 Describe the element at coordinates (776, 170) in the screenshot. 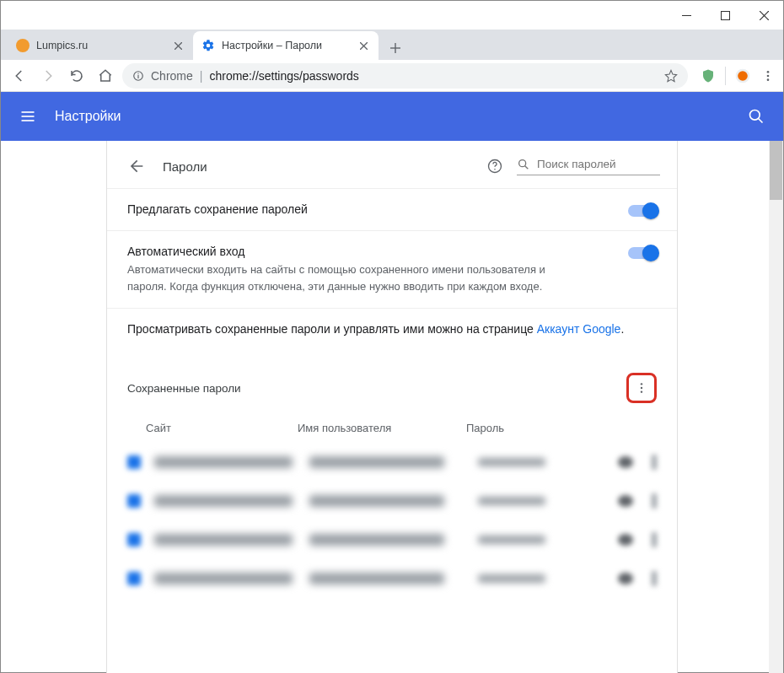

I see `scrollbar-thumb` at that location.